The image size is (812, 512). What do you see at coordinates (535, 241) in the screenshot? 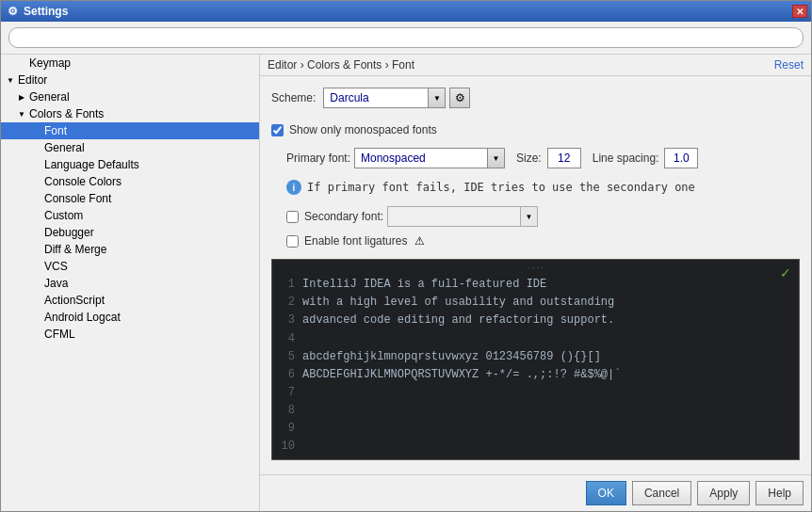
I see `ligatures-row: Enable font ligatures ⚠` at bounding box center [535, 241].